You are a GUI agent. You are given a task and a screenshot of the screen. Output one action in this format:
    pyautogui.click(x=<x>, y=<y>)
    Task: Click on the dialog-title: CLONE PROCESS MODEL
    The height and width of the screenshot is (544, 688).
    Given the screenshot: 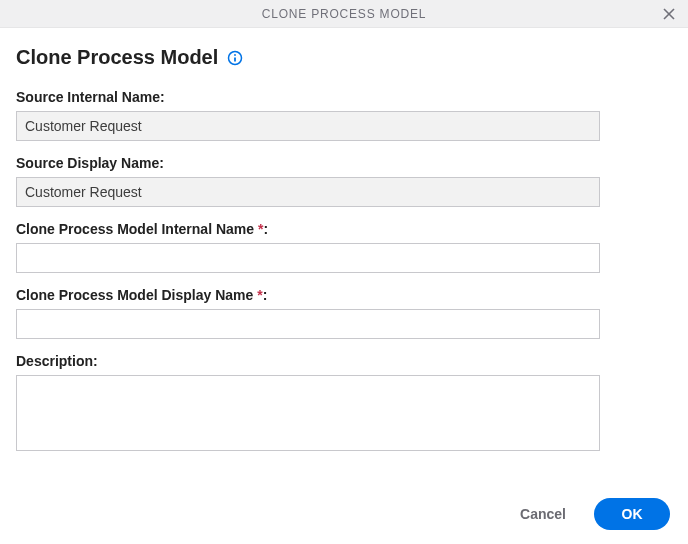 What is the action you would take?
    pyautogui.click(x=344, y=14)
    